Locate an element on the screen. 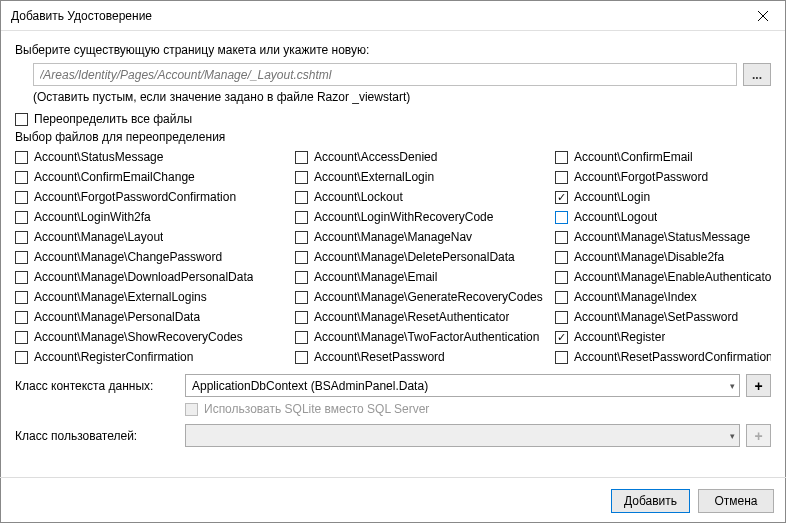  file-item: Account\Logout is located at coordinates (663, 217).